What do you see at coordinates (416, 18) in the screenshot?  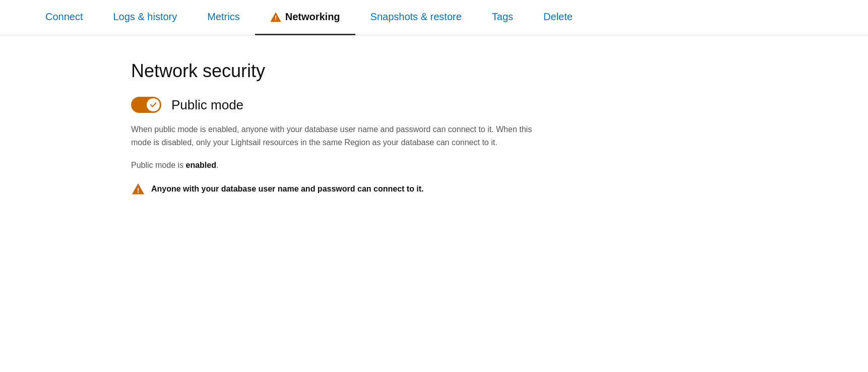 I see `tab-snapshots-restore: Snapshots & restore` at bounding box center [416, 18].